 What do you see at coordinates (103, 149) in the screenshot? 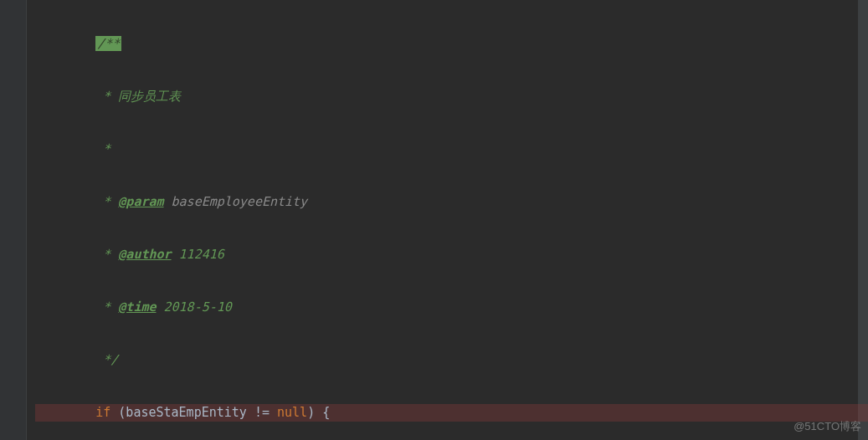
I see `javadoc-empty: *` at bounding box center [103, 149].